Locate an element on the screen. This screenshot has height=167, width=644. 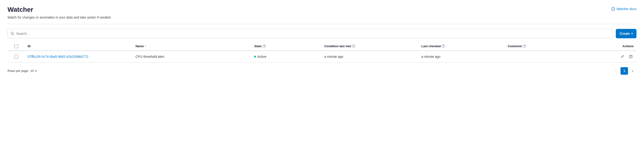
page-title: Watcher is located at coordinates (20, 10).